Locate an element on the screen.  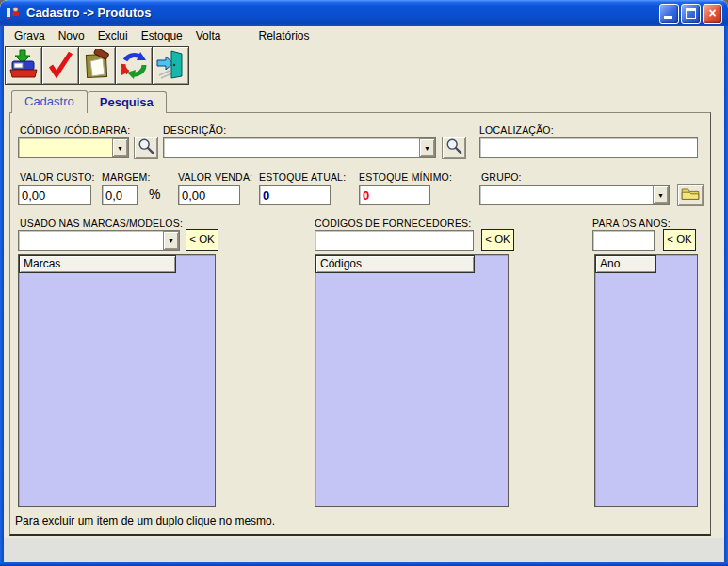
close-icon: × is located at coordinates (712, 13).